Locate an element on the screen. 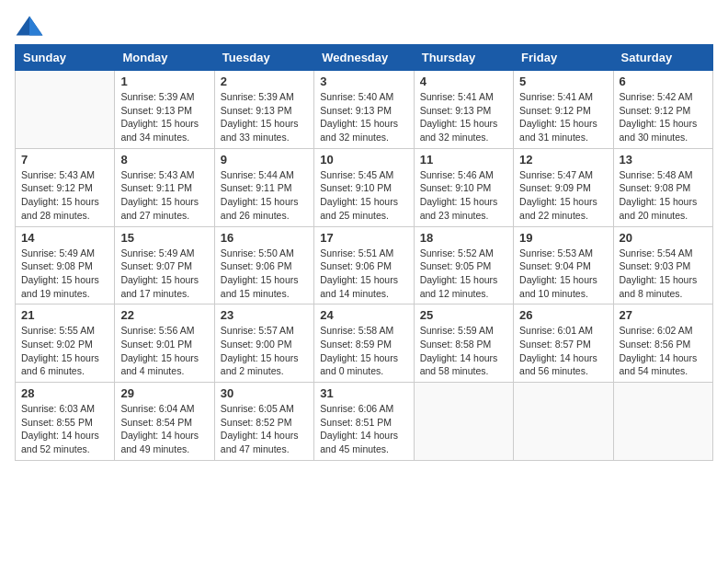  calendar-day-cell: 19Sunrise: 5:53 AM Sunset: 9:04 PM Dayli… is located at coordinates (563, 265).